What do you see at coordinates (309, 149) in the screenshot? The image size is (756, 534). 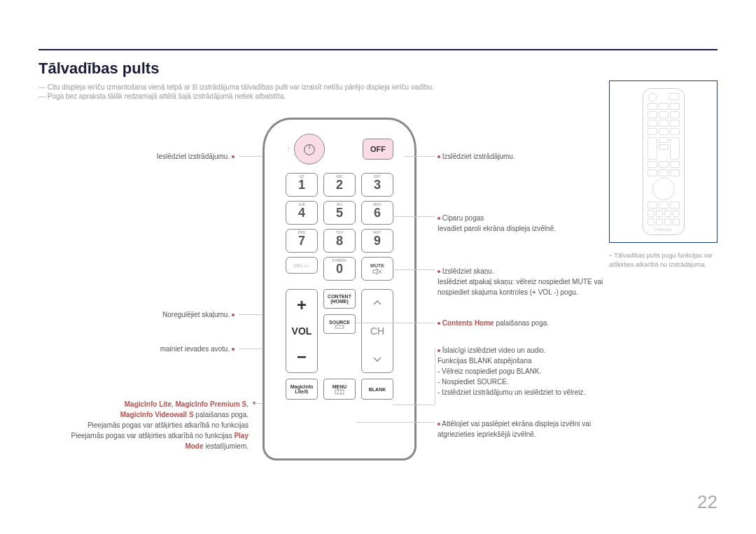 I see `power-button` at bounding box center [309, 149].